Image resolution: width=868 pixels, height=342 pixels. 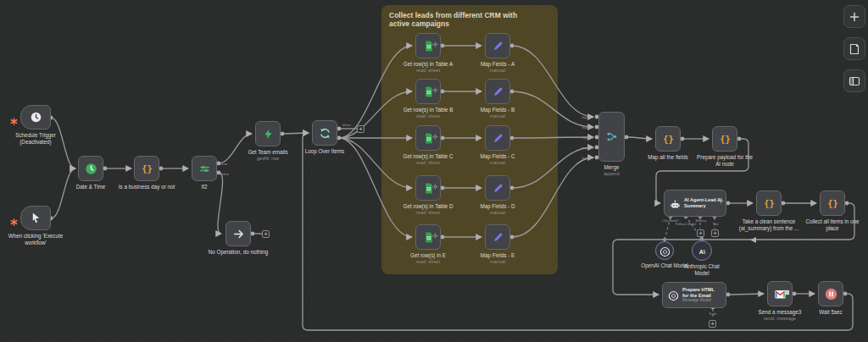 What do you see at coordinates (268, 134) in the screenshot?
I see `zap-icon` at bounding box center [268, 134].